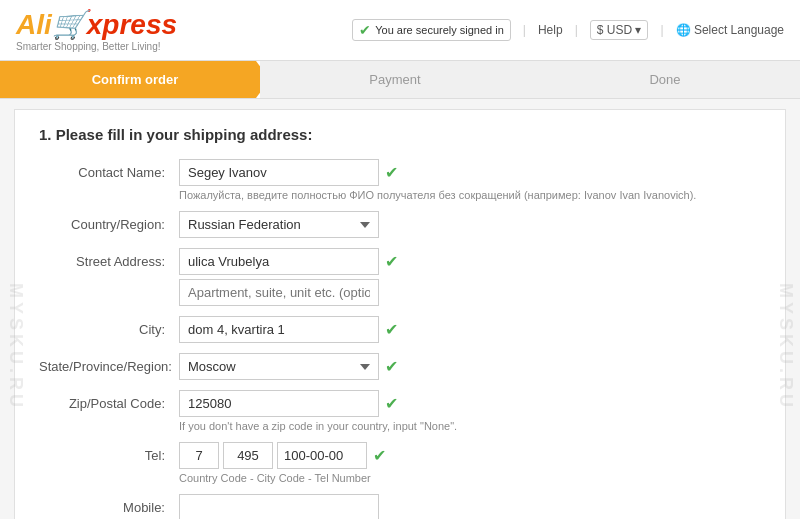 Image resolution: width=800 pixels, height=519 pixels. Describe the element at coordinates (392, 262) in the screenshot. I see `street-address-check-icon: ✔` at that location.